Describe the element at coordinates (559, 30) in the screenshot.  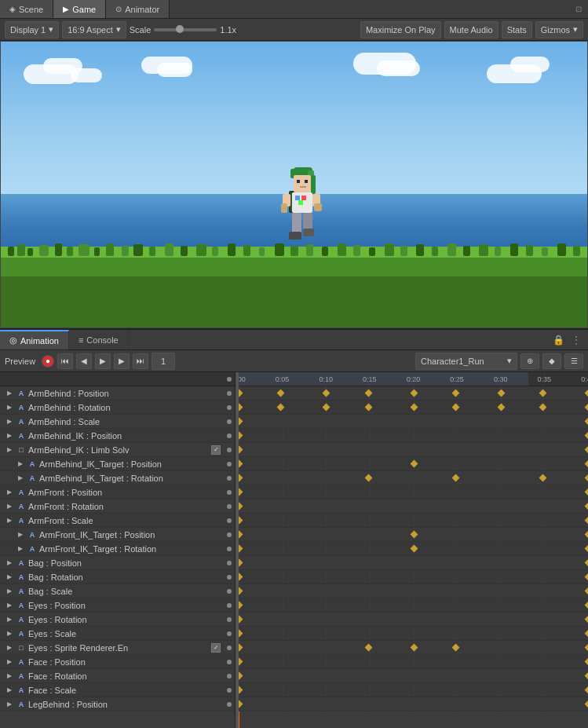
I see `gizmos-button: Gizmos ▾` at that location.